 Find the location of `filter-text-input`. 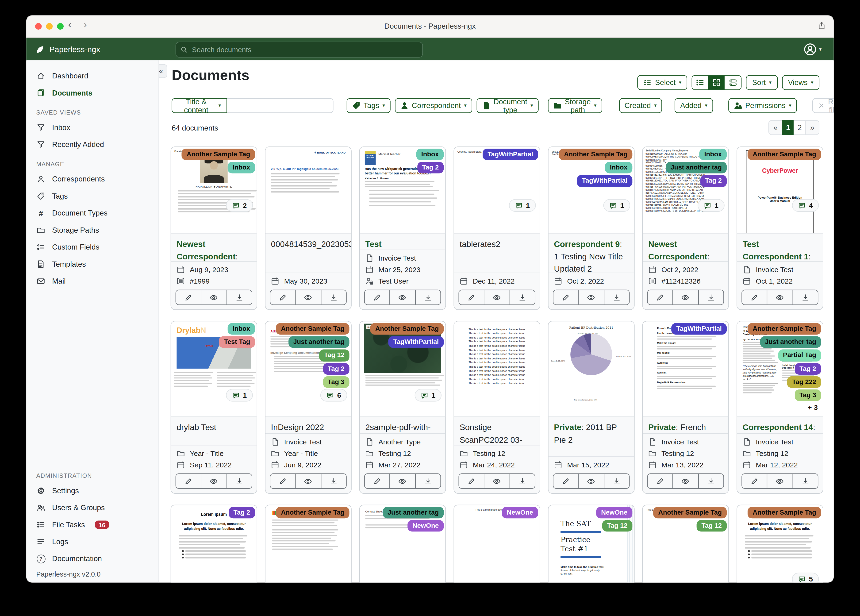

filter-text-input is located at coordinates (280, 105).